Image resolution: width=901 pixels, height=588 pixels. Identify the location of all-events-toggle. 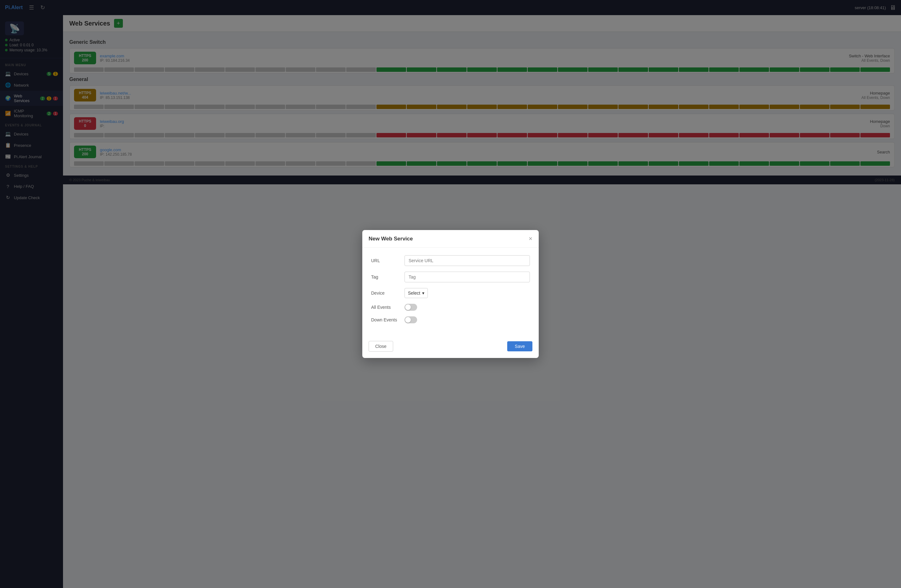
(411, 307).